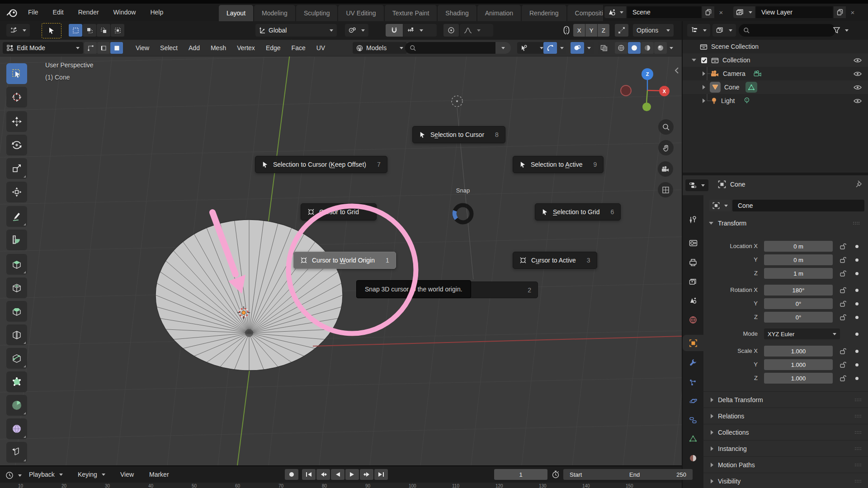  What do you see at coordinates (840, 12) in the screenshot?
I see `view-layer-copy-button` at bounding box center [840, 12].